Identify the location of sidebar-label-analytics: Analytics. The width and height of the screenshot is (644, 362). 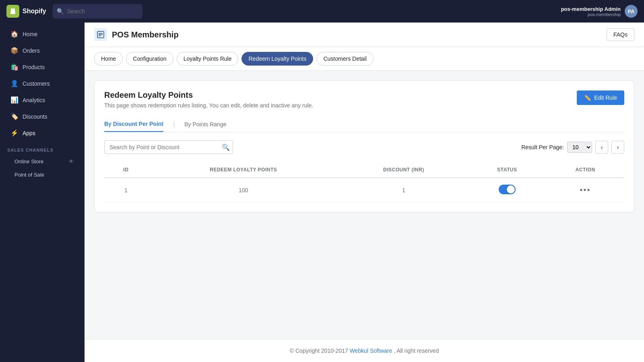
(34, 100).